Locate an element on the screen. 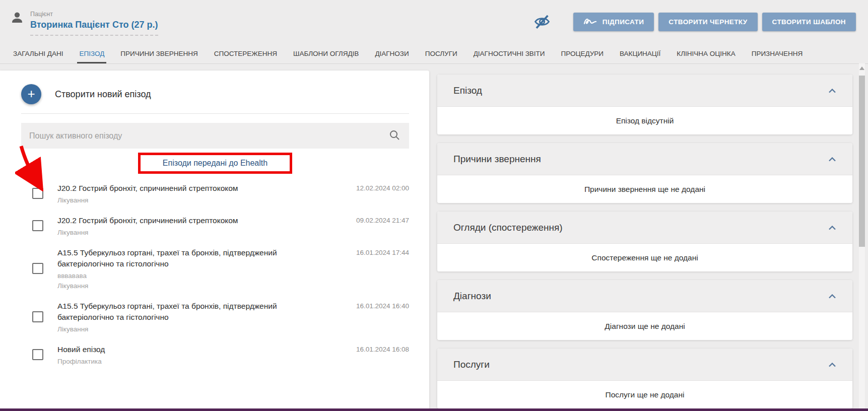  tab-clinical-assessment: КЛІНІЧНА ОЦІНКА is located at coordinates (706, 53).